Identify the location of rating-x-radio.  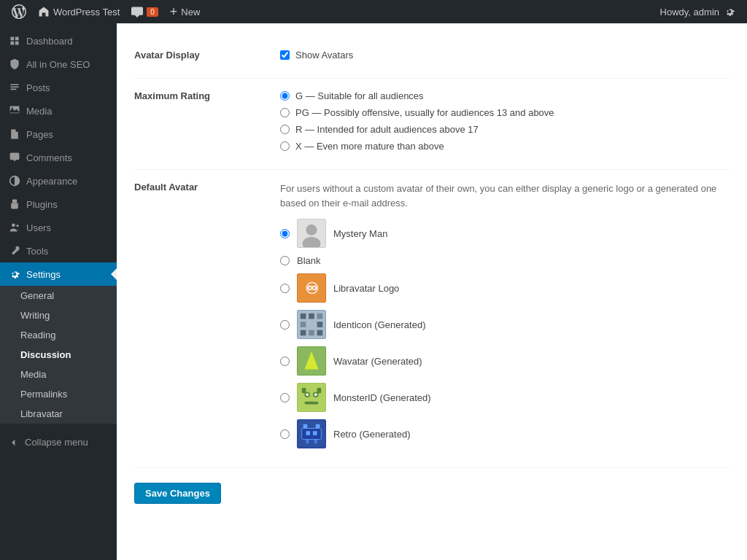
(285, 146).